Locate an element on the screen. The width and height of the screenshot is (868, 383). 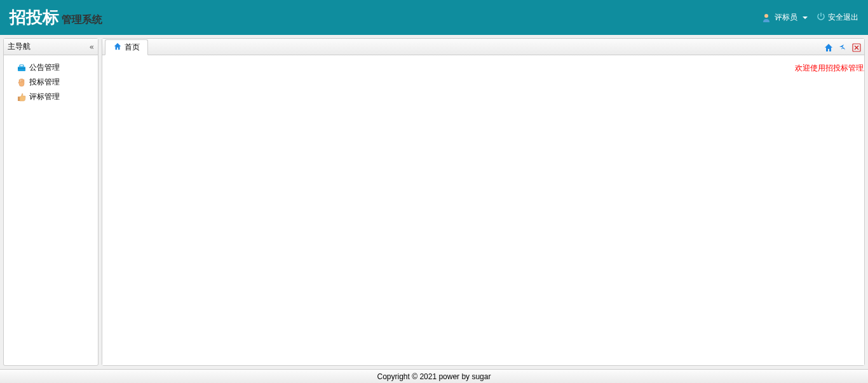
user-menu: 评标员 is located at coordinates (785, 18).